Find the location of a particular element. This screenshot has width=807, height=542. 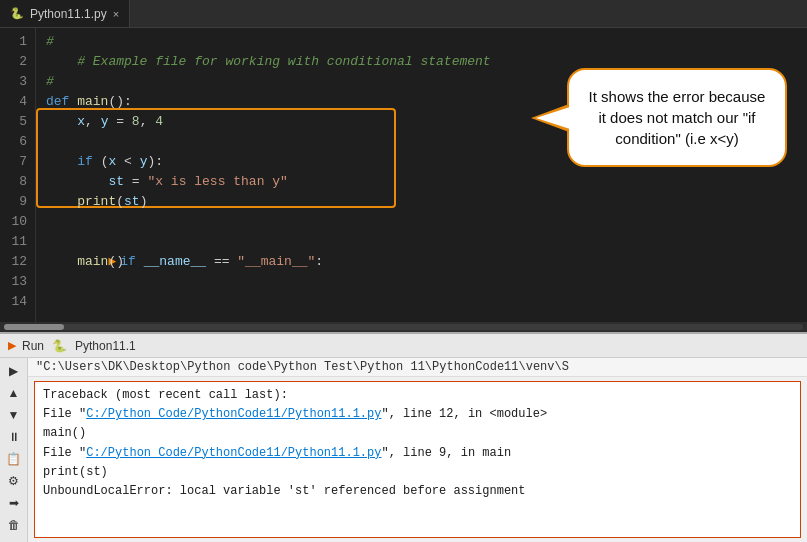

file1-prefix: File " is located at coordinates (64, 414).